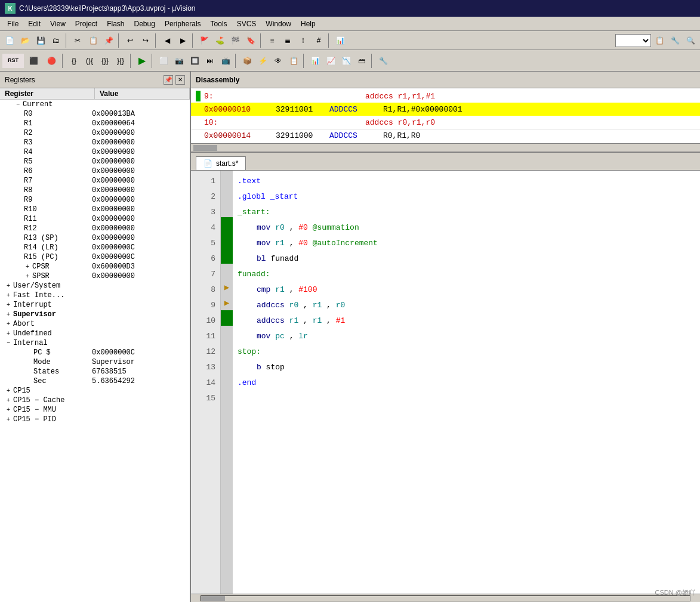 The image size is (700, 602). Describe the element at coordinates (690, 41) in the screenshot. I see `tb-btn3: 🔍` at that location.